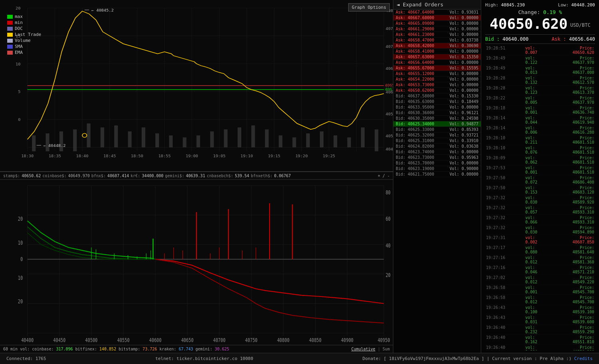  I want to click on depth-vol-label: 60 min vol:, so click(16, 349).